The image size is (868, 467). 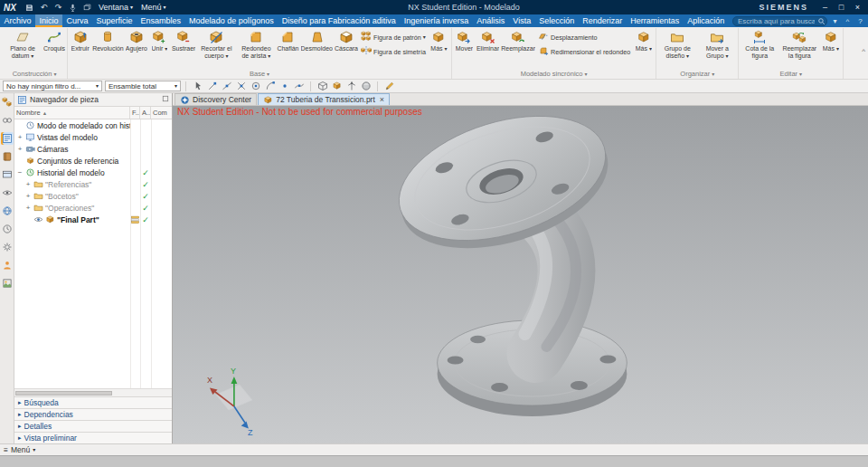 I want to click on history-icon, so click(x=7, y=229).